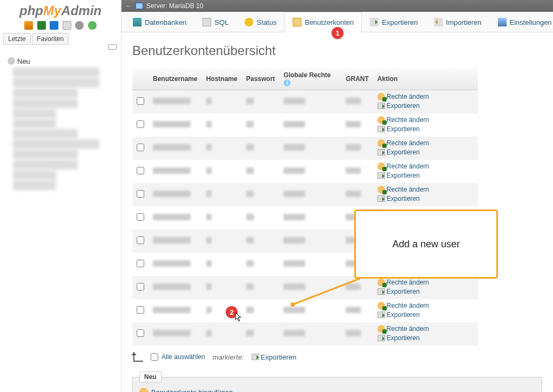 This screenshot has width=553, height=392. I want to click on refresh-icon, so click(92, 25).